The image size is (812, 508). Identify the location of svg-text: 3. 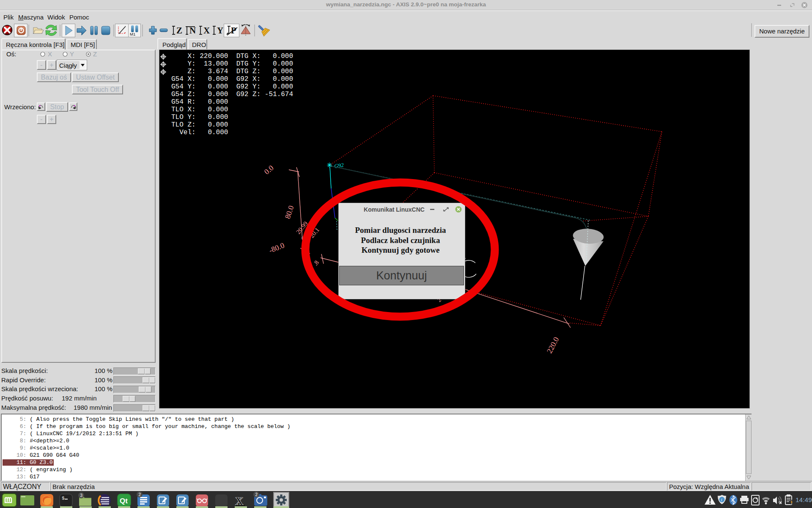
(82, 495).